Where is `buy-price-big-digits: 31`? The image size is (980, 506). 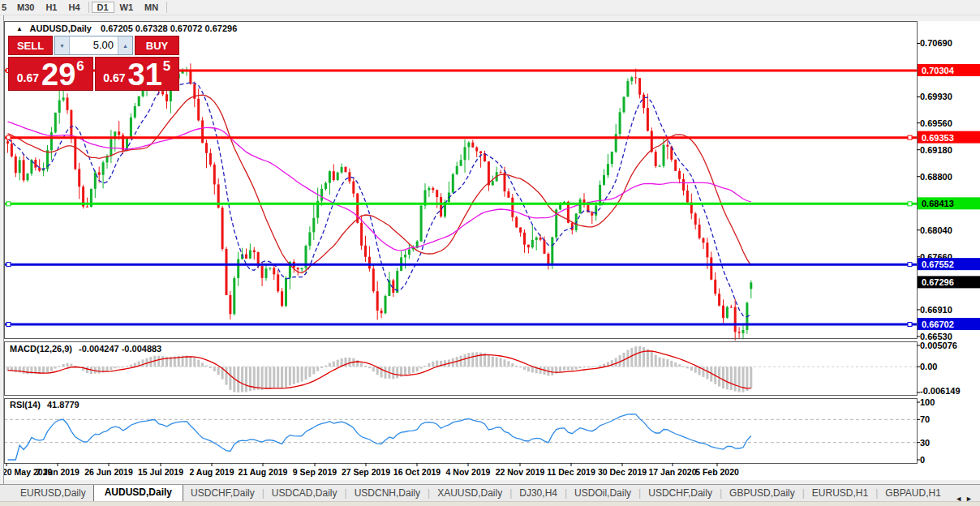
buy-price-big-digits: 31 is located at coordinates (145, 75).